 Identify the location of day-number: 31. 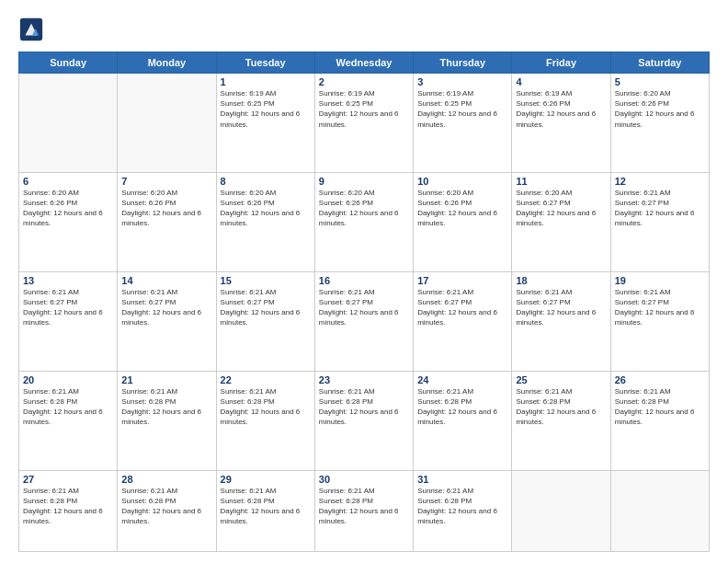
(462, 479).